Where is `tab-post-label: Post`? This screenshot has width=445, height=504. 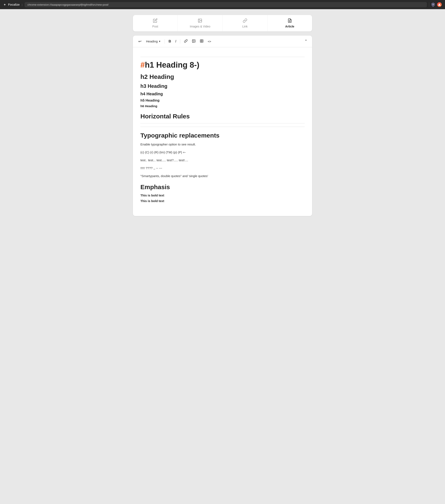 tab-post-label: Post is located at coordinates (155, 26).